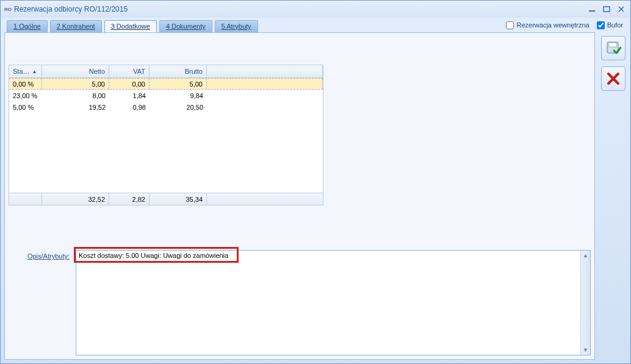 Image resolution: width=631 pixels, height=364 pixels. I want to click on checkbox-bufor: Bufor, so click(610, 26).